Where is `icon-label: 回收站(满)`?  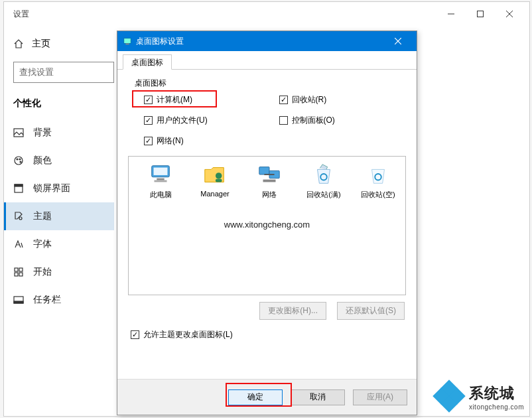 icon-label: 回收站(满) is located at coordinates (324, 195).